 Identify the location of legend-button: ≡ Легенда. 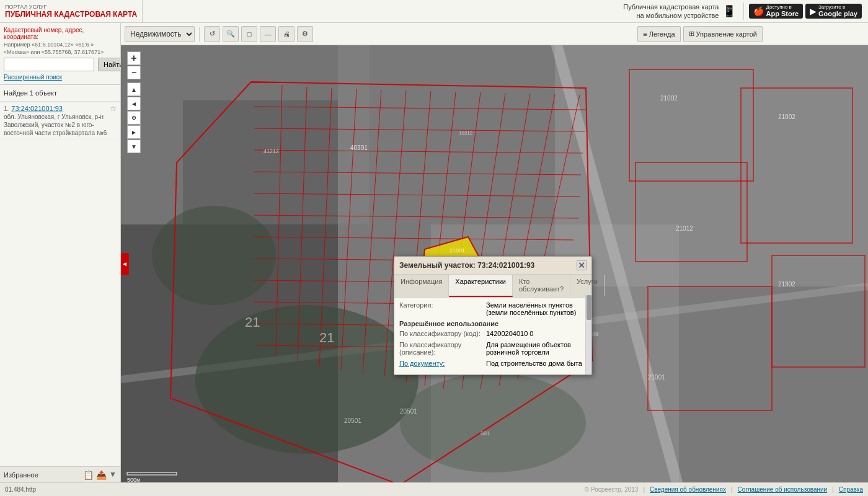
(658, 34).